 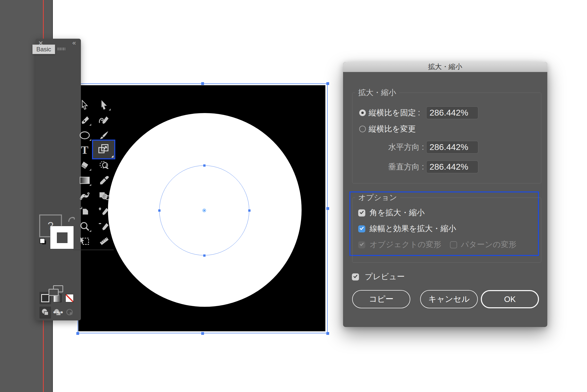 What do you see at coordinates (44, 49) in the screenshot?
I see `basic-toolbar-tooltip: Basic` at bounding box center [44, 49].